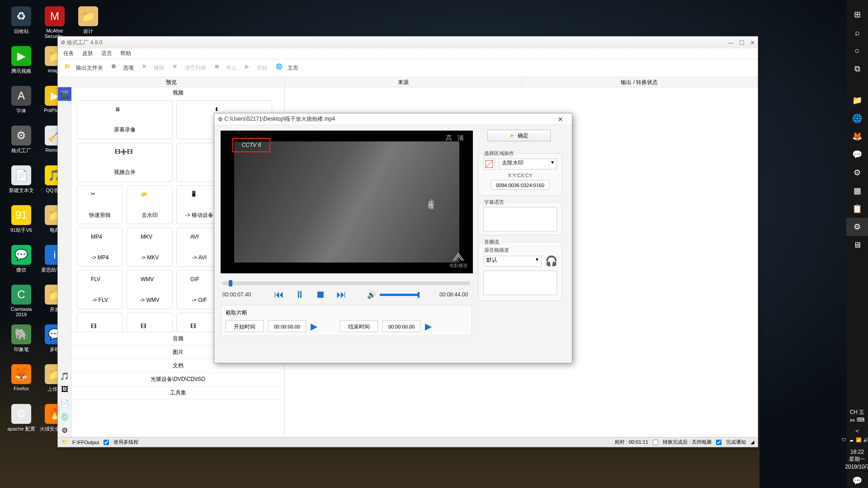  I want to click on category-row: 工具集, so click(178, 393).